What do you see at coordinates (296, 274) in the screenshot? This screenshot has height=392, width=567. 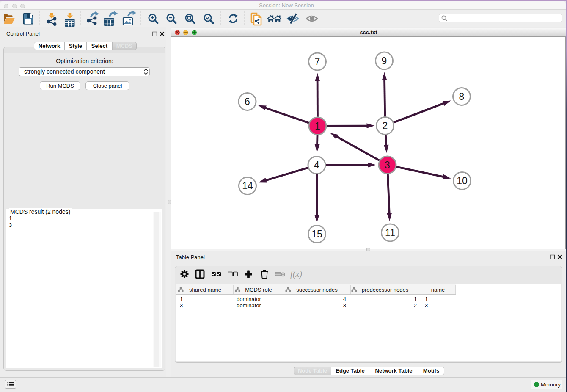 I see `svg-text: f(x)` at bounding box center [296, 274].